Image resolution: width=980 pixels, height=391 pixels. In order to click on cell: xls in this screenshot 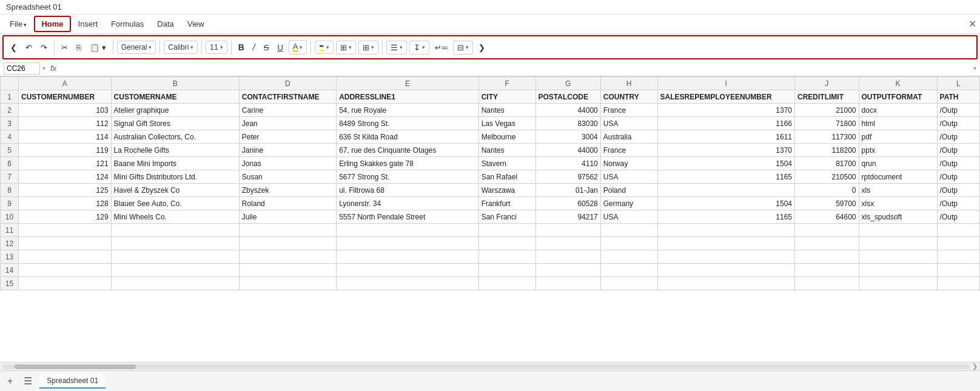, I will do `click(898, 190)`.